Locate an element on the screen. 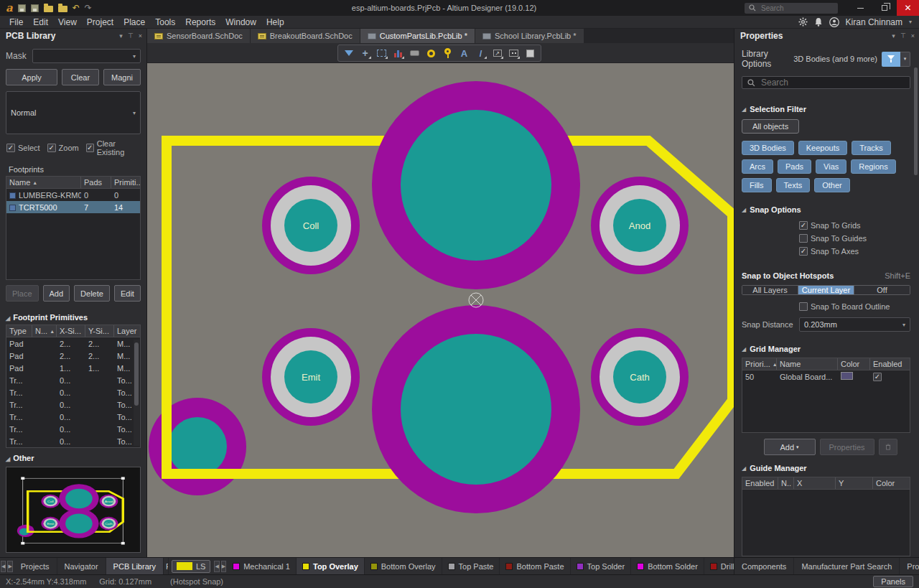  panel-tab-truncated: P is located at coordinates (167, 566).